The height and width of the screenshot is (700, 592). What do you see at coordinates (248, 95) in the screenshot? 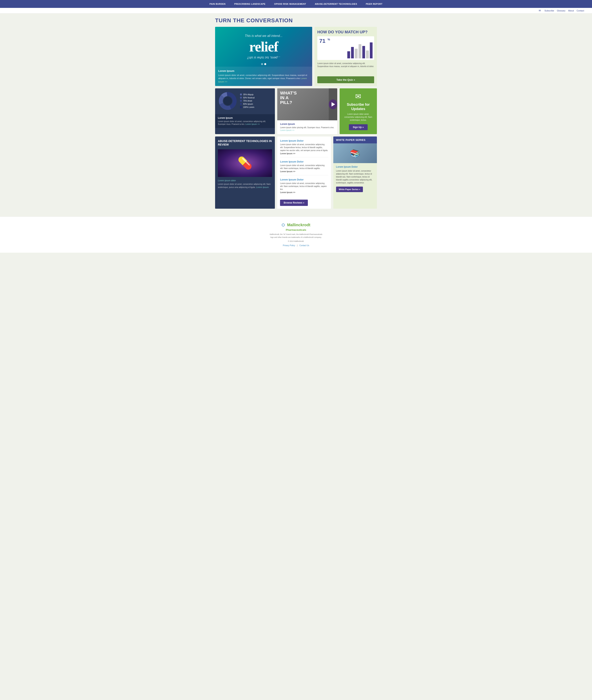
I see `legend-label-1: 35% Aliquip` at bounding box center [248, 95].